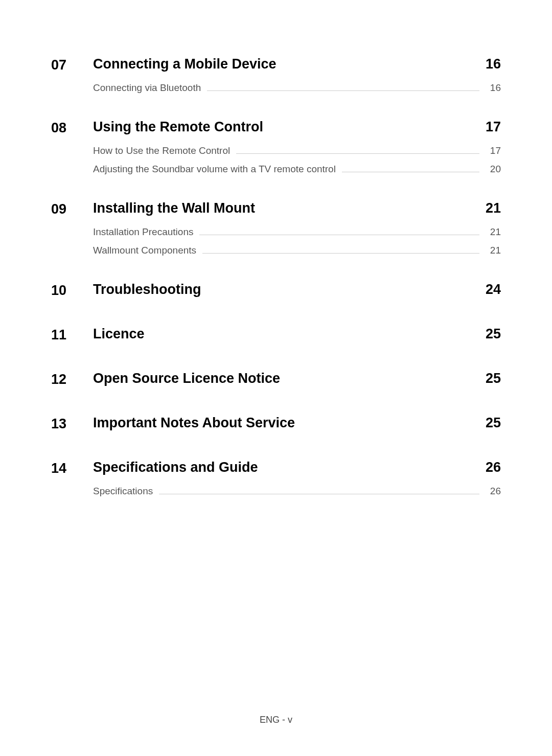  Describe the element at coordinates (297, 423) in the screenshot. I see `section-header: Important Notes About Service 25` at that location.